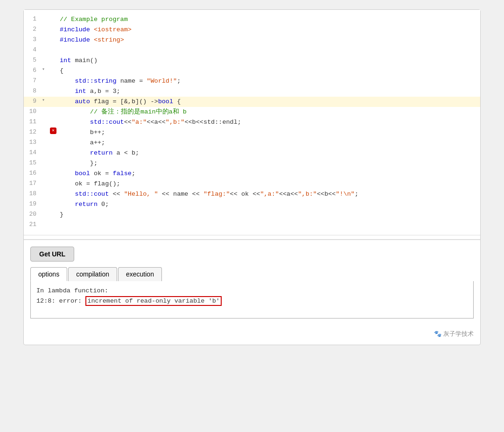 This screenshot has height=432, width=504. Describe the element at coordinates (61, 301) in the screenshot. I see `output-error-prefix: 12:8: error:` at that location.